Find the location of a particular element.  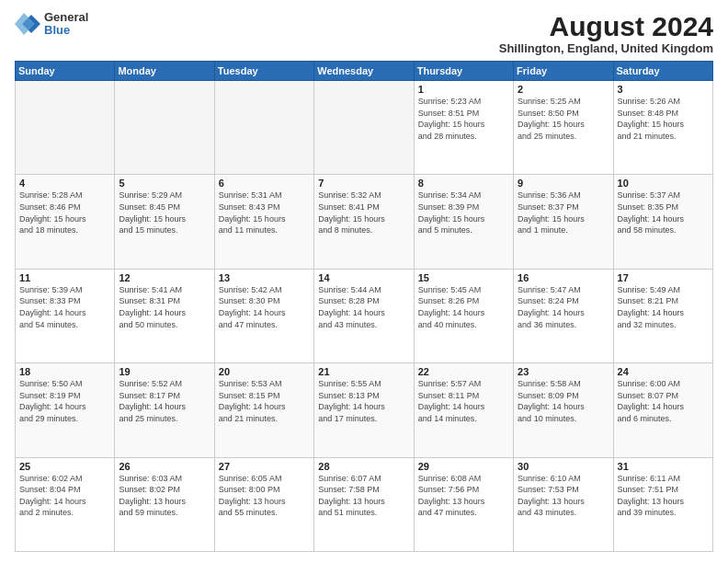

day-number: 8 is located at coordinates (463, 183).